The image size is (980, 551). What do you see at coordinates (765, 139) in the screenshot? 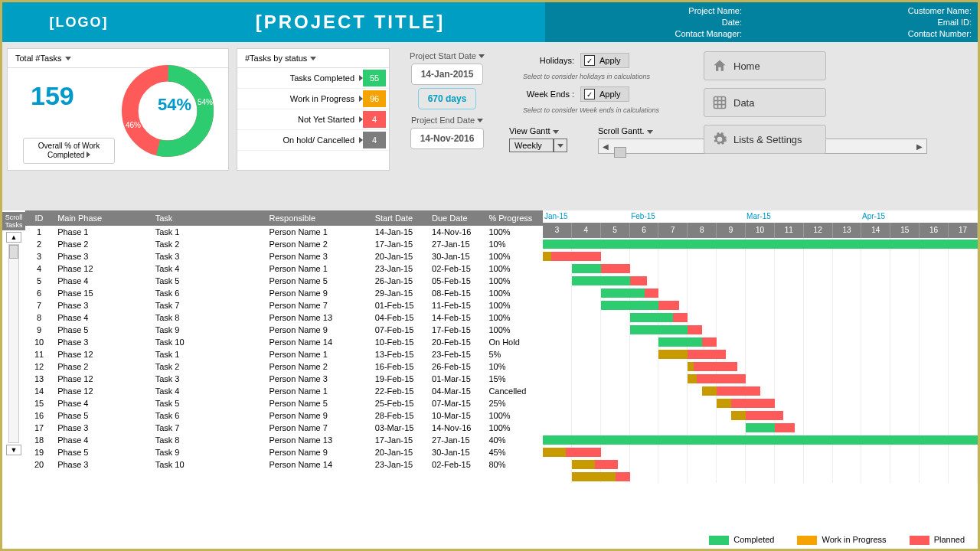
I see `lists-settings-button: Lists & Settings` at bounding box center [765, 139].